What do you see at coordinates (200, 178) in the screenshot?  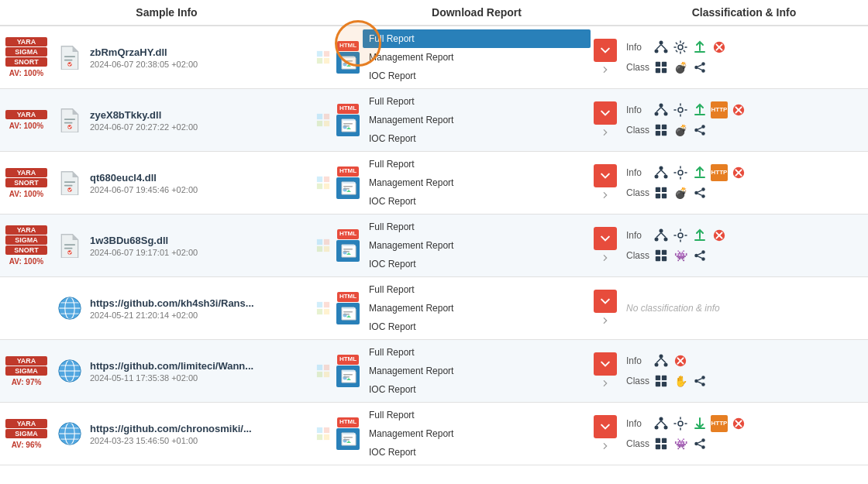 I see `sample-name: qt680eucl4.dll` at bounding box center [200, 178].